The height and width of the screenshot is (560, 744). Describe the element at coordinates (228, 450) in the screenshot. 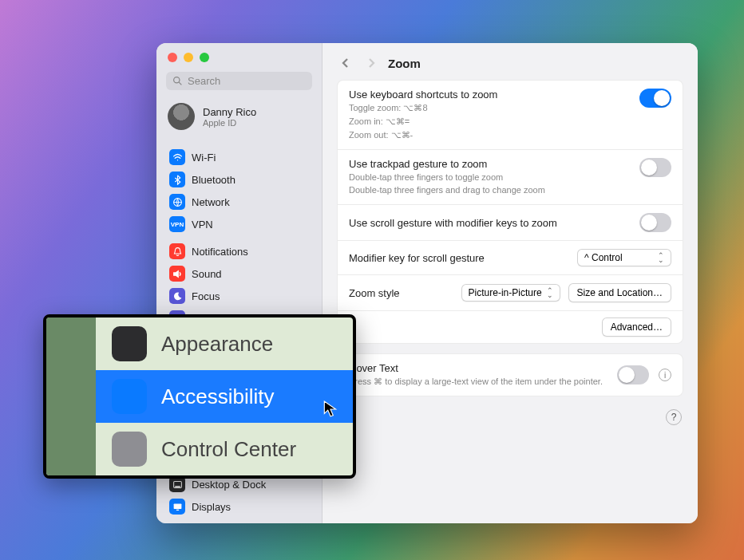

I see `pip-item-label: Control Center` at that location.